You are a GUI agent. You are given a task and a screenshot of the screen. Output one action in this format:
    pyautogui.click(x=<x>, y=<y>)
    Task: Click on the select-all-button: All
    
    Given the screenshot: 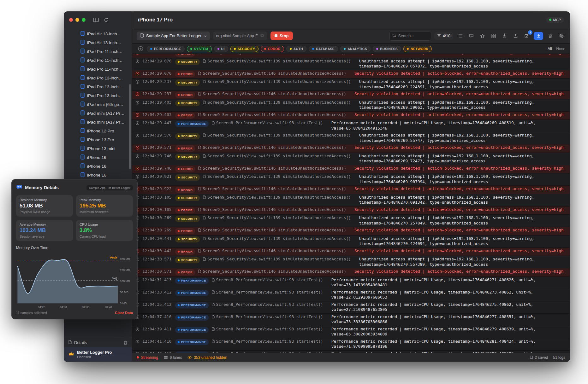 What is the action you would take?
    pyautogui.click(x=550, y=49)
    